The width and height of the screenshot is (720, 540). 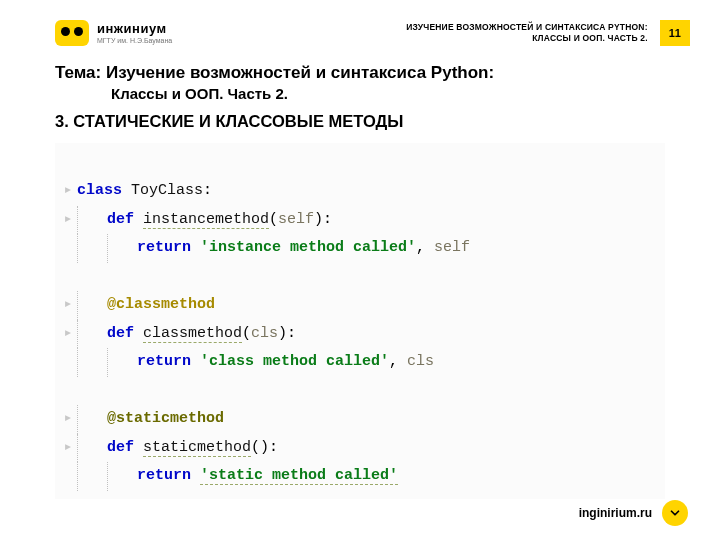 I want to click on slide-number: 11, so click(x=675, y=33).